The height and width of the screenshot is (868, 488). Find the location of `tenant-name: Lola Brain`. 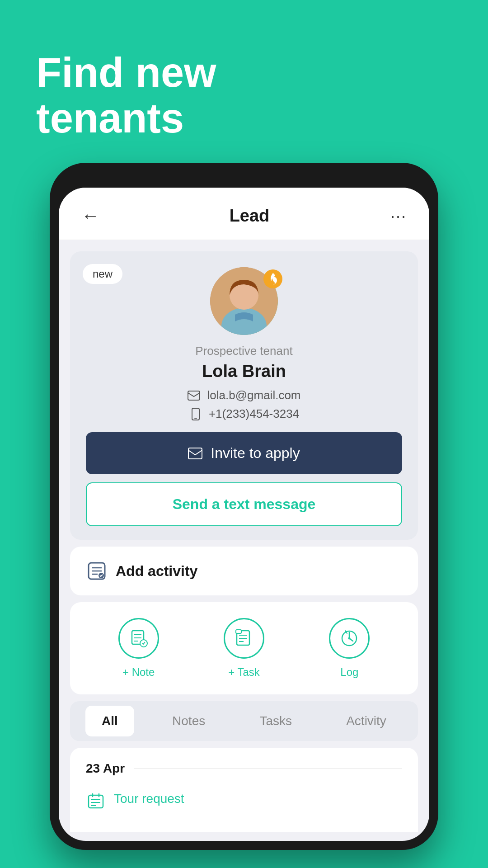

tenant-name: Lola Brain is located at coordinates (244, 372).